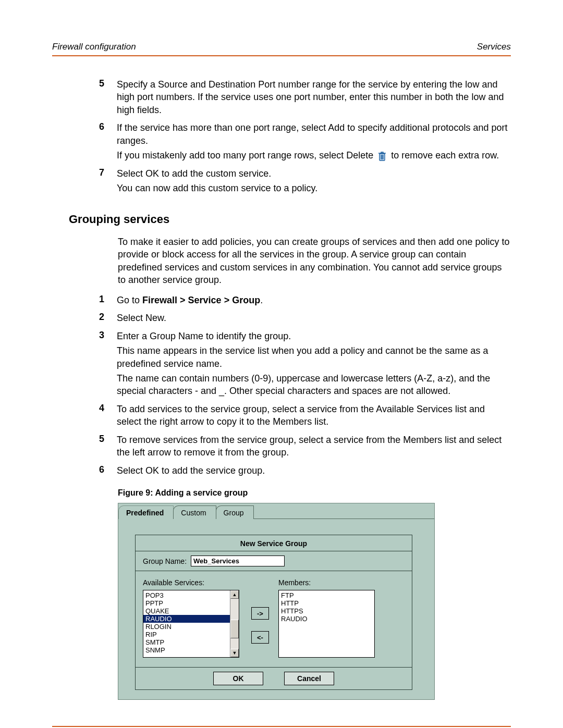 This screenshot has height=728, width=563. I want to click on step-body: To remove services from the service grou…, so click(314, 447).